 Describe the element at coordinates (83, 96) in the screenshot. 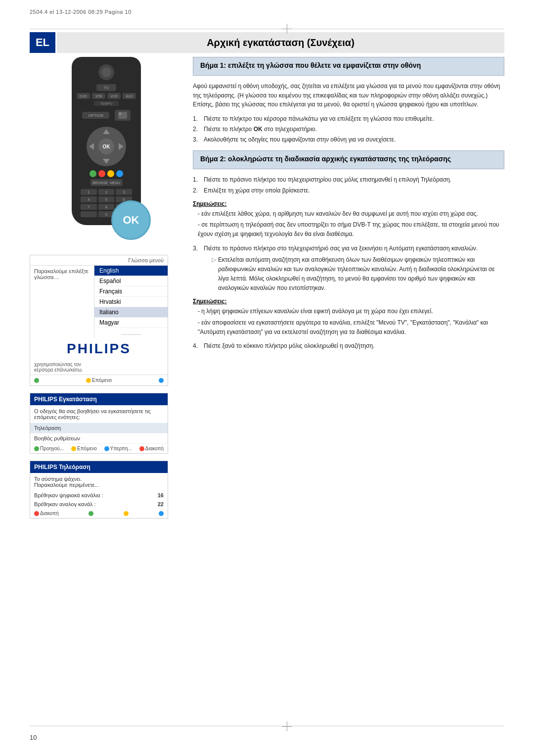

I see `dvd-button: DVD` at that location.